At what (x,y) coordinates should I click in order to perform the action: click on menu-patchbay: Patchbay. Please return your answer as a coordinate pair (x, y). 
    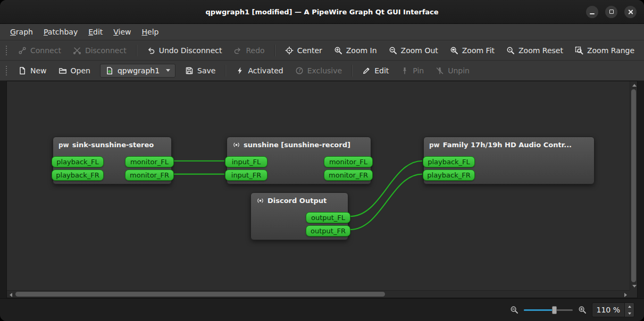
    Looking at the image, I should click on (61, 32).